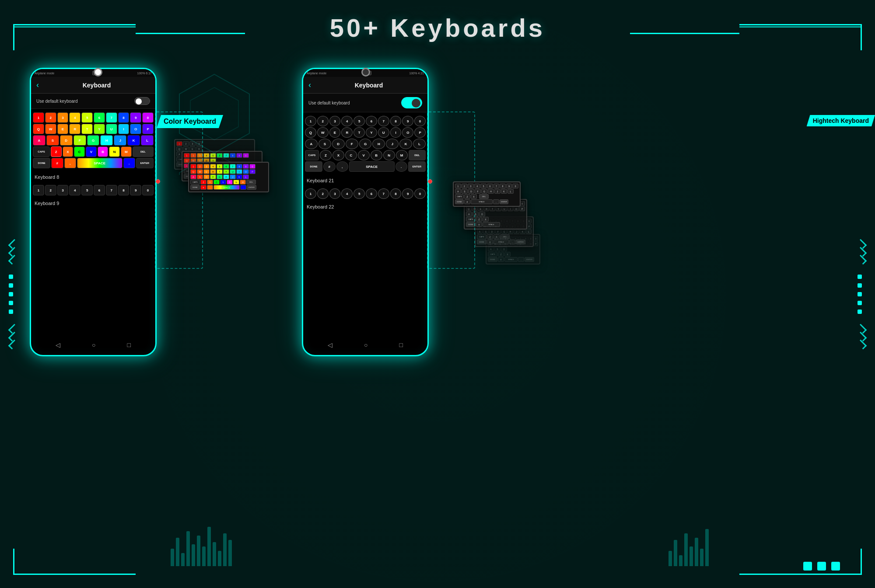  Describe the element at coordinates (68, 152) in the screenshot. I see `key-x: X` at that location.